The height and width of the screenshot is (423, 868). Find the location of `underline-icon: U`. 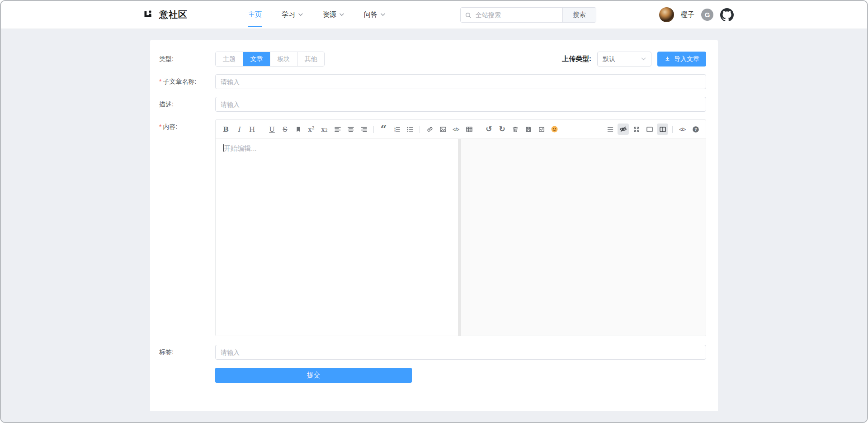

underline-icon: U is located at coordinates (272, 129).